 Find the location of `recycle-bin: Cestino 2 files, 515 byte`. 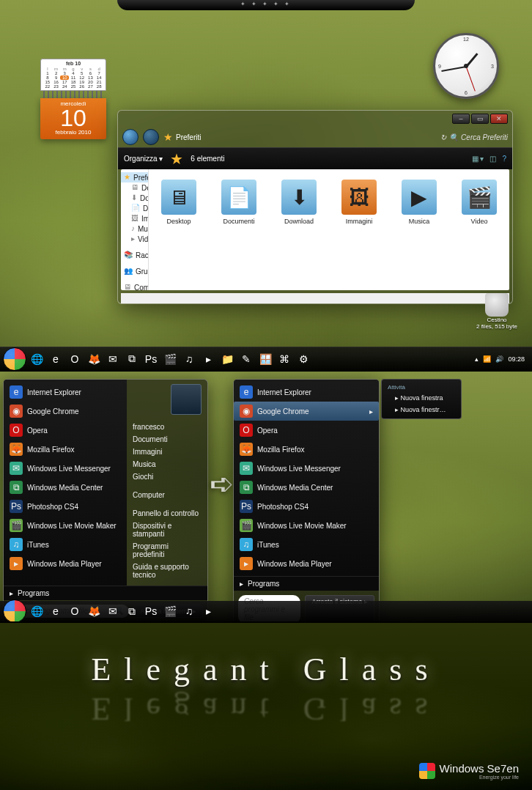

recycle-bin: Cestino 2 files, 515 byte is located at coordinates (497, 311).